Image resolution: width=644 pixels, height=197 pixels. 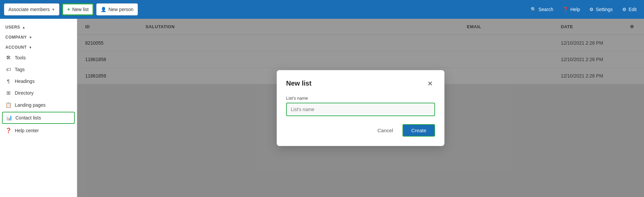 What do you see at coordinates (8, 81) in the screenshot?
I see `headings-icon: ¶` at bounding box center [8, 81].